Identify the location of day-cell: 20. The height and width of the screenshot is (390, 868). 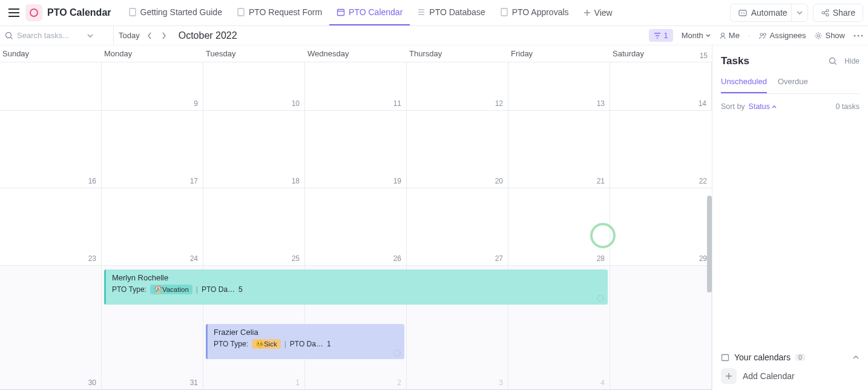
(458, 149).